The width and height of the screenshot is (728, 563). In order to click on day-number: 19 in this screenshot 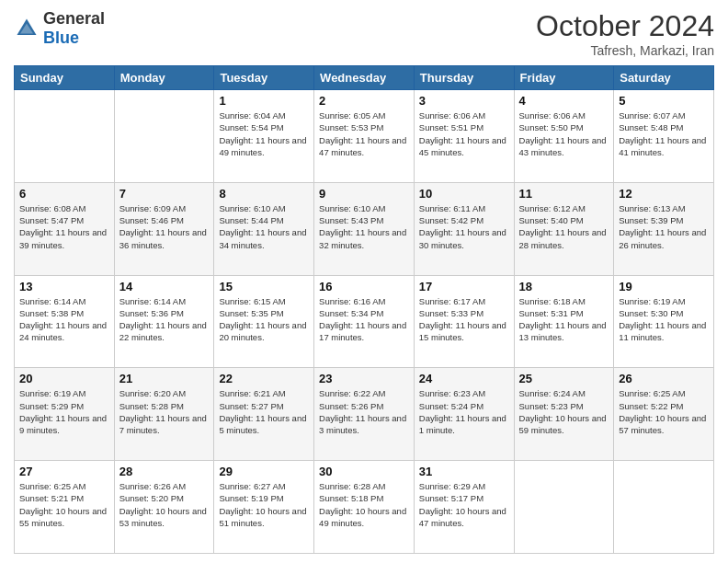, I will do `click(664, 287)`.